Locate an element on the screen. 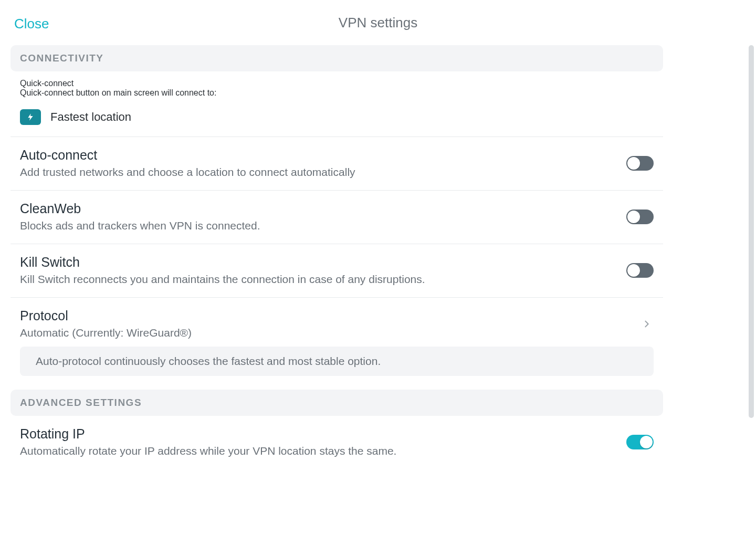  kill-switch-row: Kill Switch Kill Switch reconnects you a… is located at coordinates (337, 271).